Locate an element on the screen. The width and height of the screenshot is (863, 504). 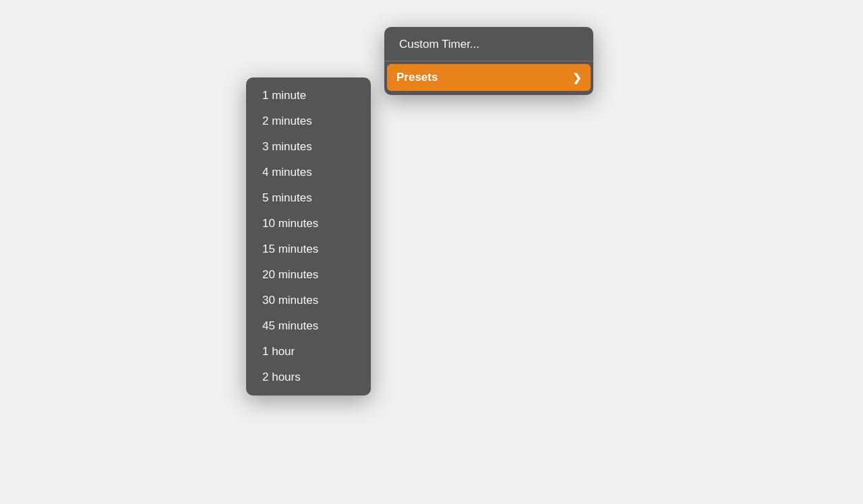
submenu-item: 1 minute is located at coordinates (309, 96).